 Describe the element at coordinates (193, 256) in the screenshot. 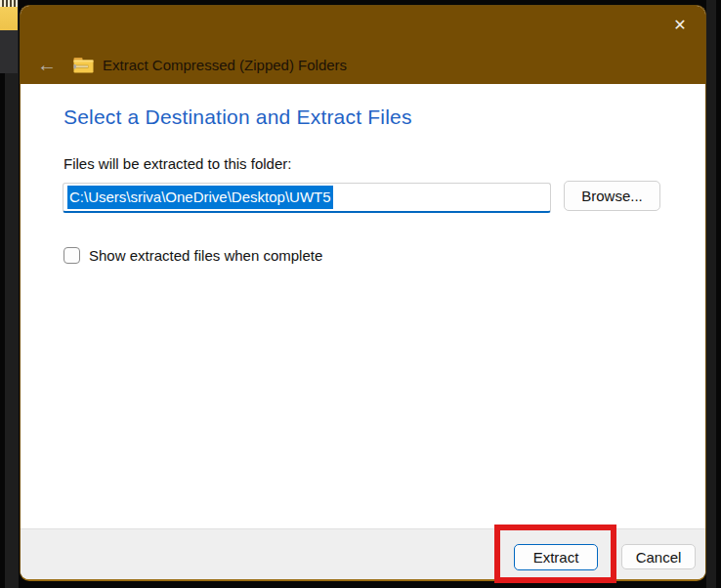

I see `show-files-checkbox-row: Show extracted files when complete` at that location.